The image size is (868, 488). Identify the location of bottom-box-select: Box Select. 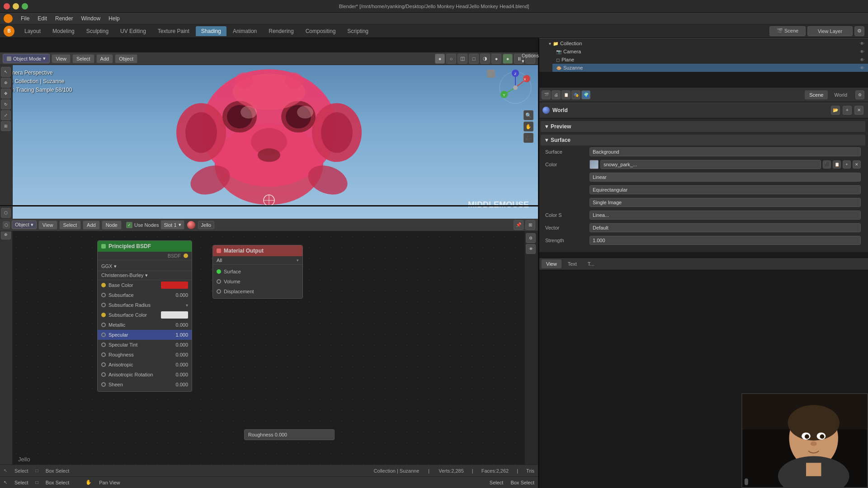
(58, 483).